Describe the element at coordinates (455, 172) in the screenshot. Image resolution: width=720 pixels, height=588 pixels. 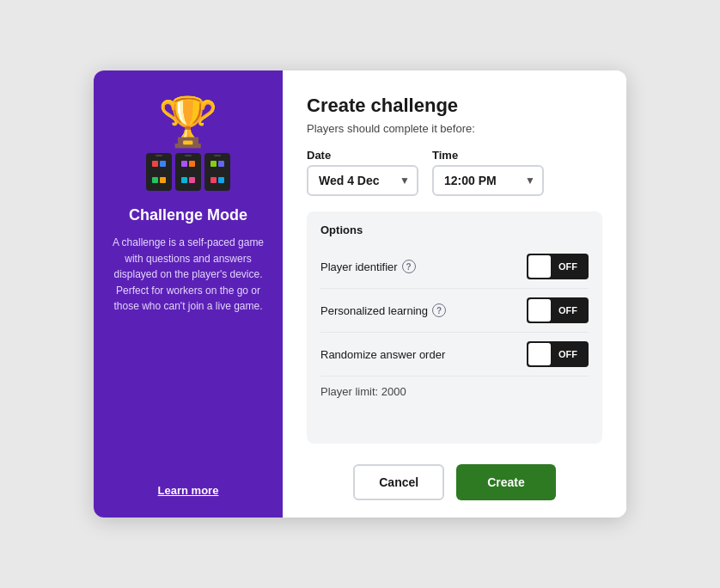
I see `date-time-row: Date Wed 4 Dec Thu 5 Dec Fri 6 Dec ▼ Tim…` at that location.